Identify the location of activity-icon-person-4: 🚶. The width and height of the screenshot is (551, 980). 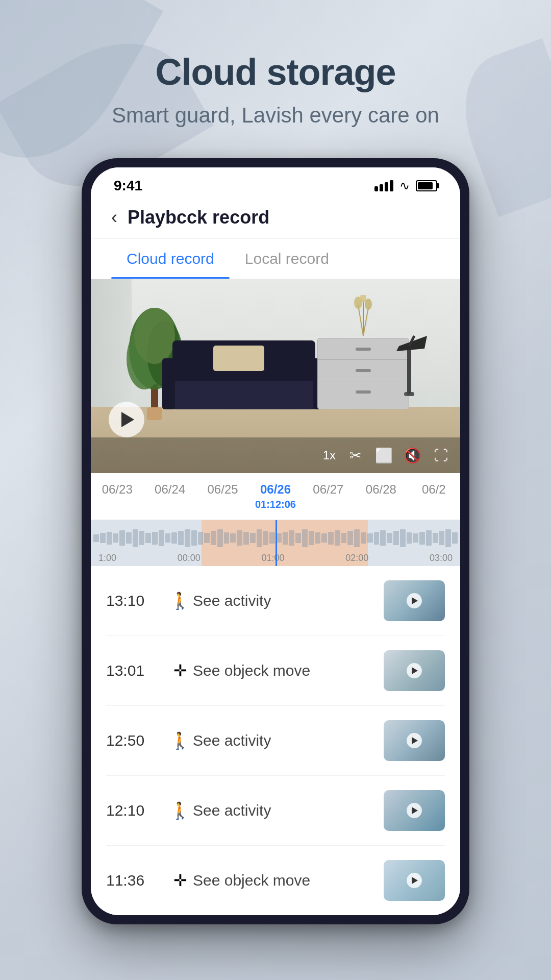
(180, 811).